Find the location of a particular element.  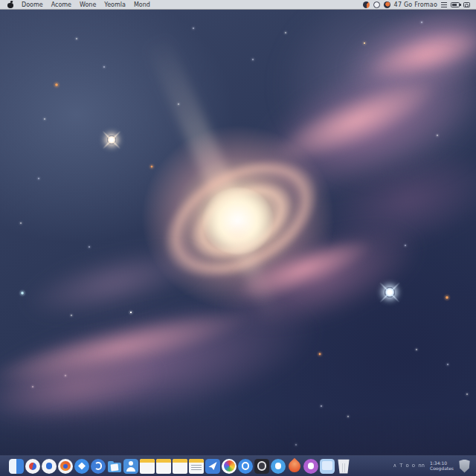

app-ring-icon is located at coordinates (245, 466).